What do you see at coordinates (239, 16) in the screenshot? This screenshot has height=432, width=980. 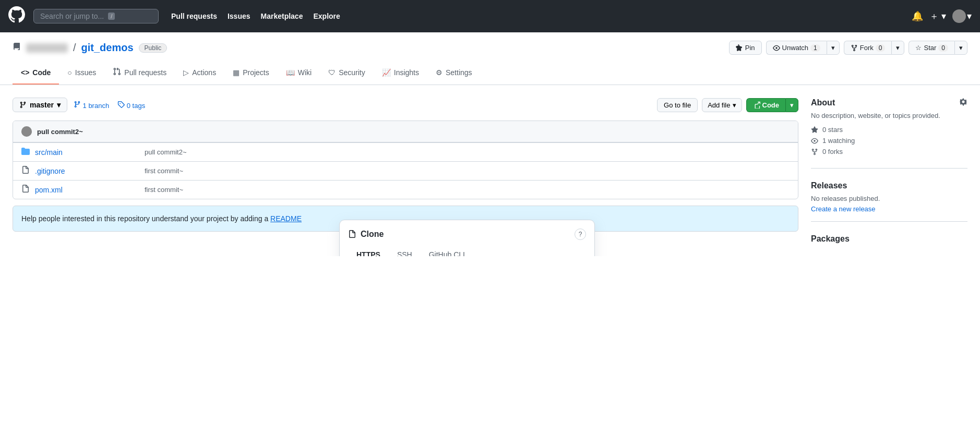 I see `nav-issues: Issues` at bounding box center [239, 16].